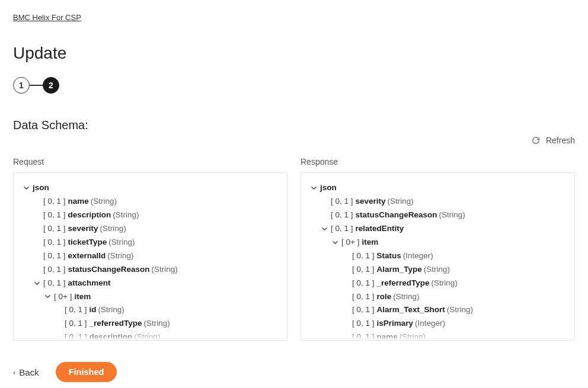 The image size is (588, 388). Describe the element at coordinates (36, 85) in the screenshot. I see `step-connector` at that location.